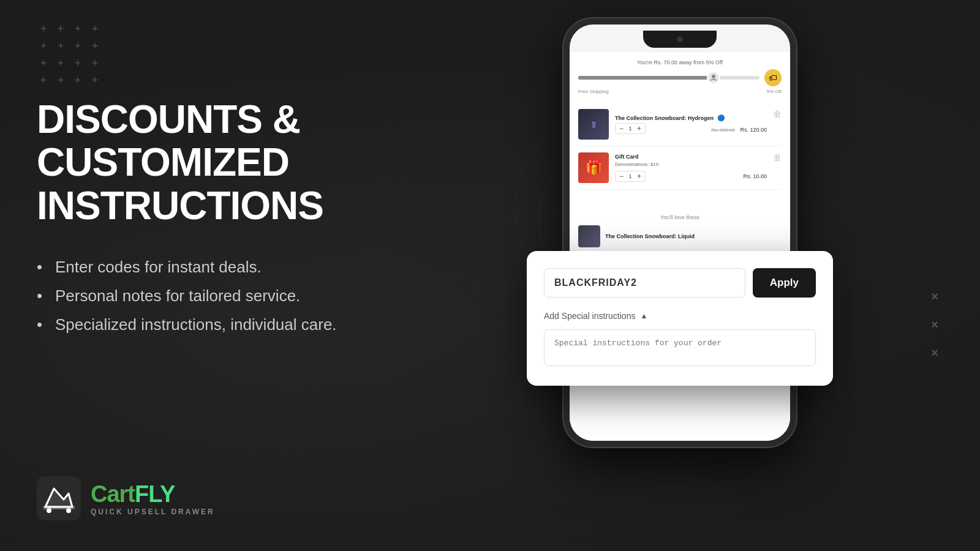  I want to click on progress-avatar-icon, so click(714, 78).